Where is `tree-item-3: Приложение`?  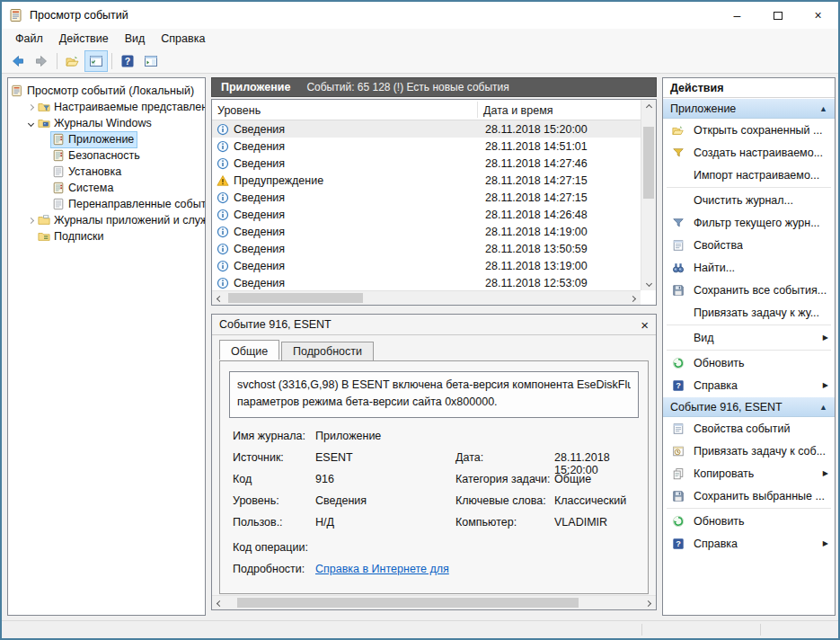 tree-item-3: Приложение is located at coordinates (106, 139).